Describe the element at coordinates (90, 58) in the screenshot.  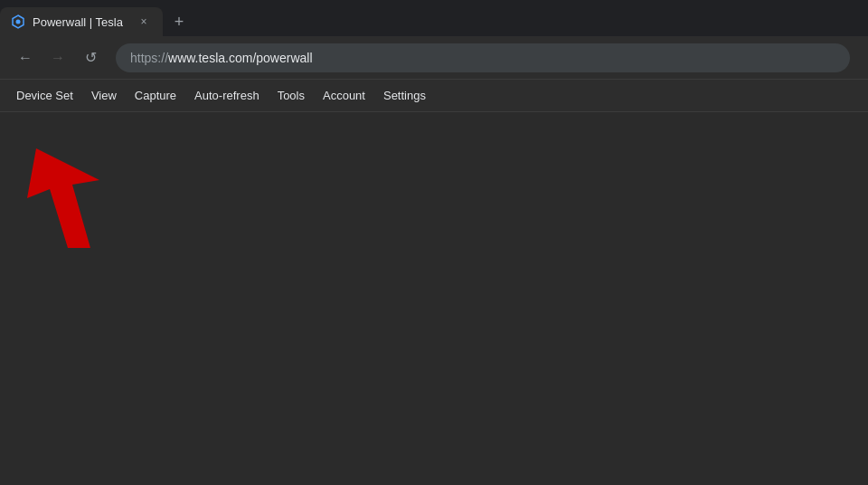
I see `reload-button: ↺` at that location.